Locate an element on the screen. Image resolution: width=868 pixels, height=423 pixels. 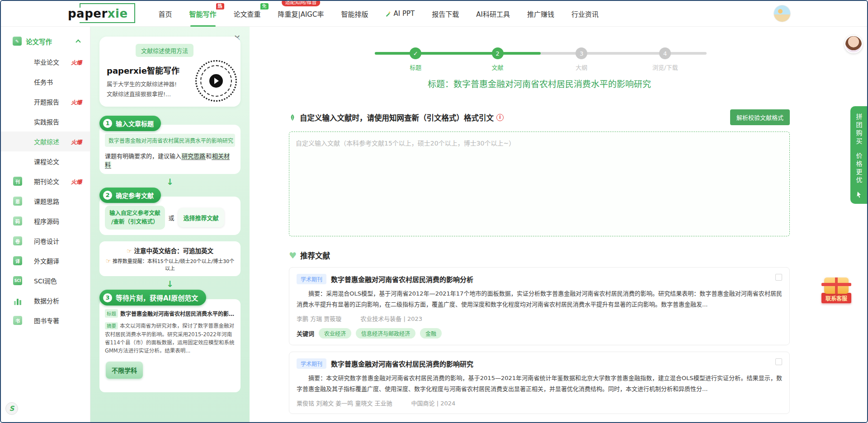
sidebar-item-translation: 译外文翻译 is located at coordinates (45, 261).